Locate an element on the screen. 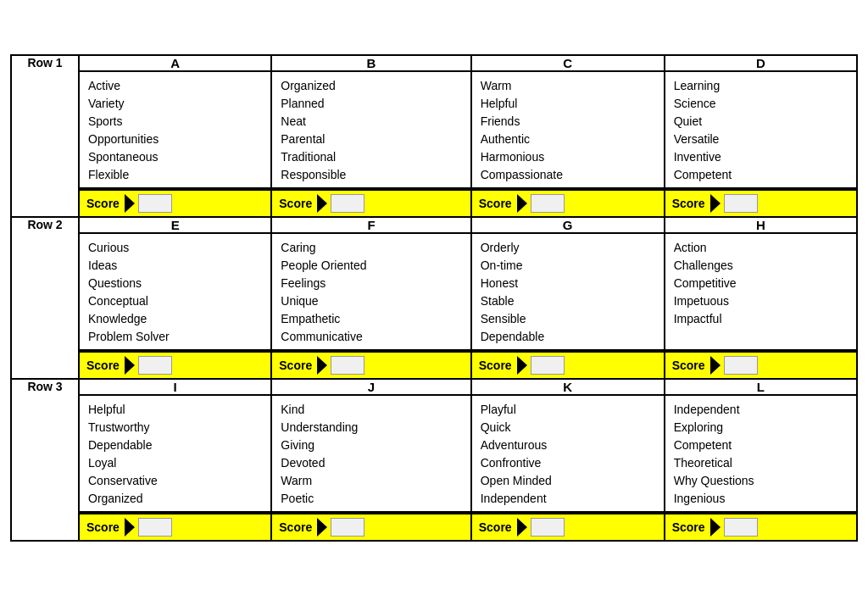 The height and width of the screenshot is (595, 868). cell-item-J: Understanding is located at coordinates (371, 427).